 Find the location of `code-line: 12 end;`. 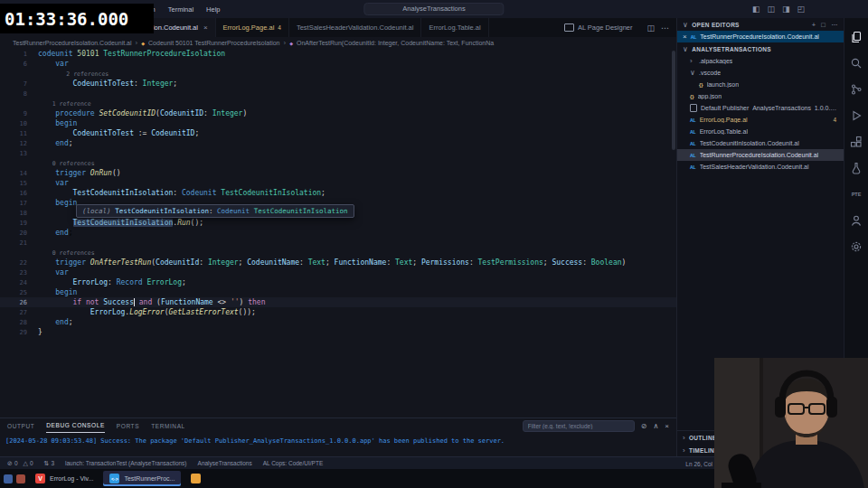

code-line: 12 end; is located at coordinates (338, 143).